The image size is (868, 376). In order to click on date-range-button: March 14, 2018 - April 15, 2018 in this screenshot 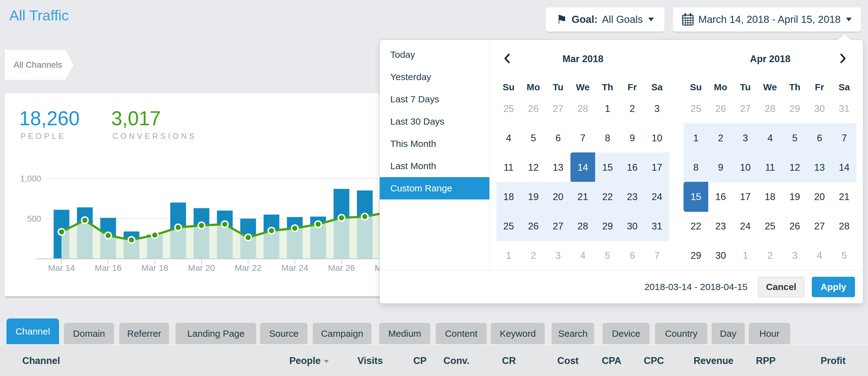, I will do `click(767, 20)`.